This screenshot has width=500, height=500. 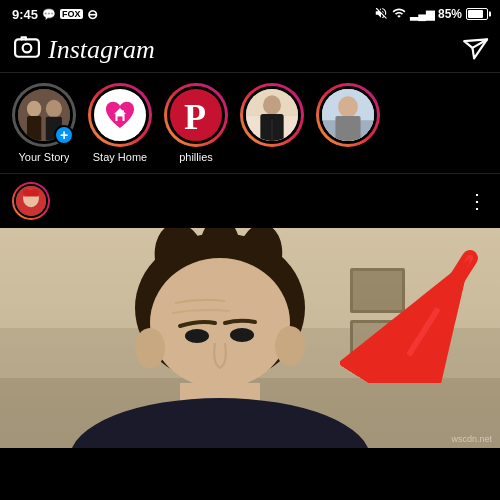 What do you see at coordinates (120, 123) in the screenshot?
I see `story-item-stay-home: Stay Home` at bounding box center [120, 123].